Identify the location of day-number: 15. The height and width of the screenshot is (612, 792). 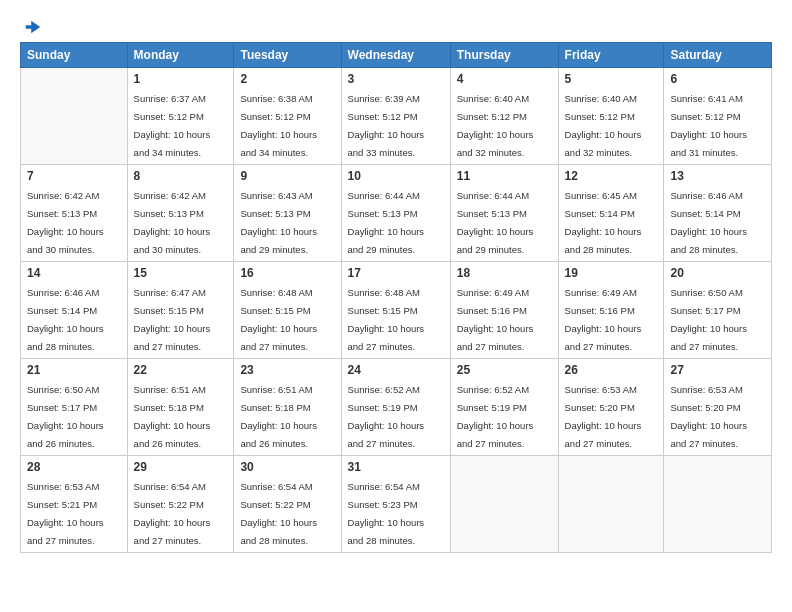
(181, 273).